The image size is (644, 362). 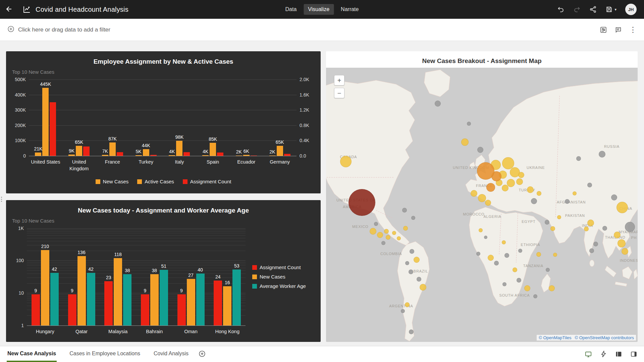 I want to click on legend-item: Average Worker Age, so click(x=284, y=286).